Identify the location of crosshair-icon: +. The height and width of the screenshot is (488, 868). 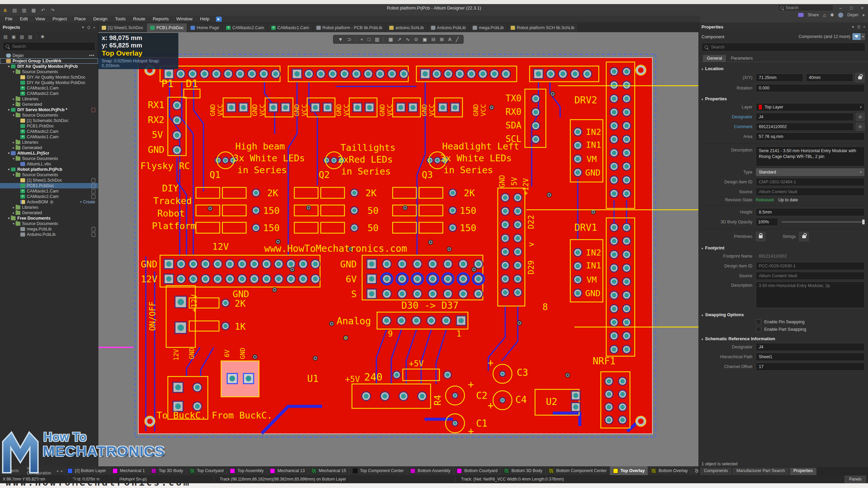
(362, 39).